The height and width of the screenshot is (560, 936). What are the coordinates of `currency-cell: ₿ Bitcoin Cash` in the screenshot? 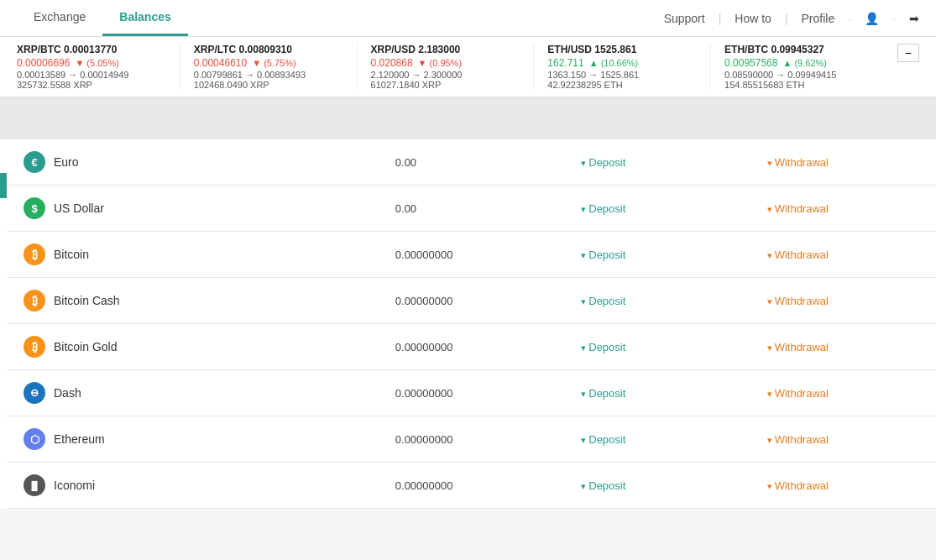 It's located at (193, 301).